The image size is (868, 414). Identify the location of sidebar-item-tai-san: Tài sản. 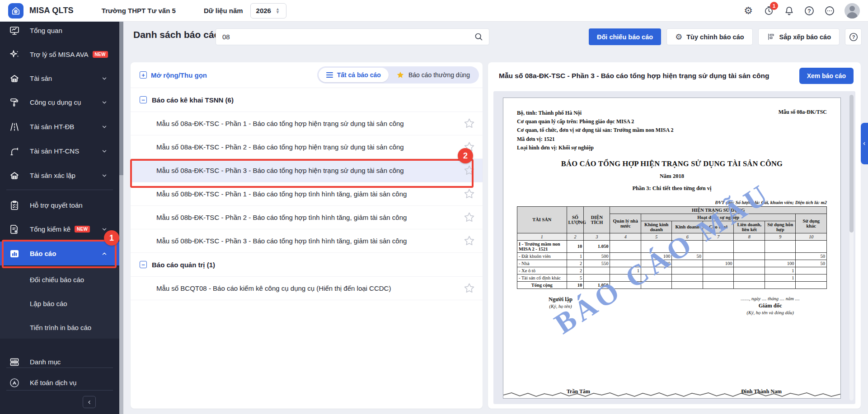
(60, 79).